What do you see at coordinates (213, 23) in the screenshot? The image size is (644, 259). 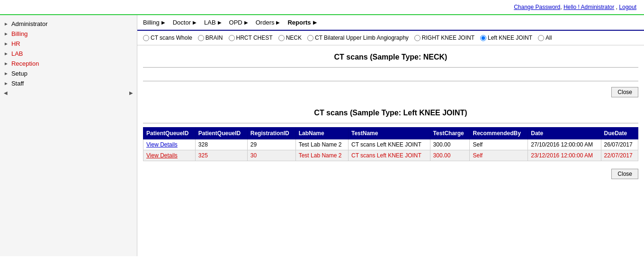 I see `nav-lab: LAB ▶` at bounding box center [213, 23].